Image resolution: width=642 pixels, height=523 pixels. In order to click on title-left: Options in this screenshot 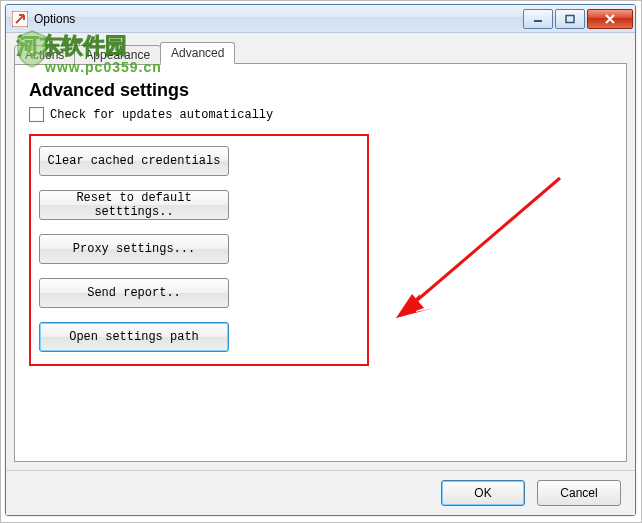, I will do `click(44, 19)`.